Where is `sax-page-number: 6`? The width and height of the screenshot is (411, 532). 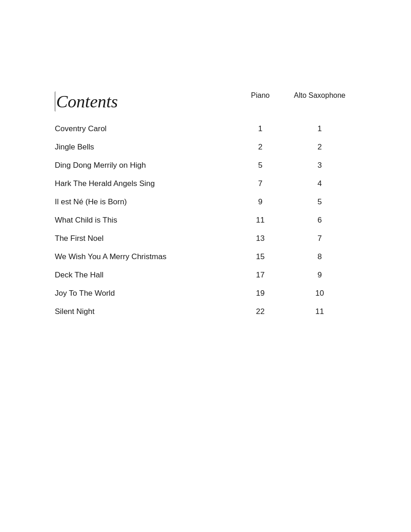 sax-page-number: 6 is located at coordinates (320, 220).